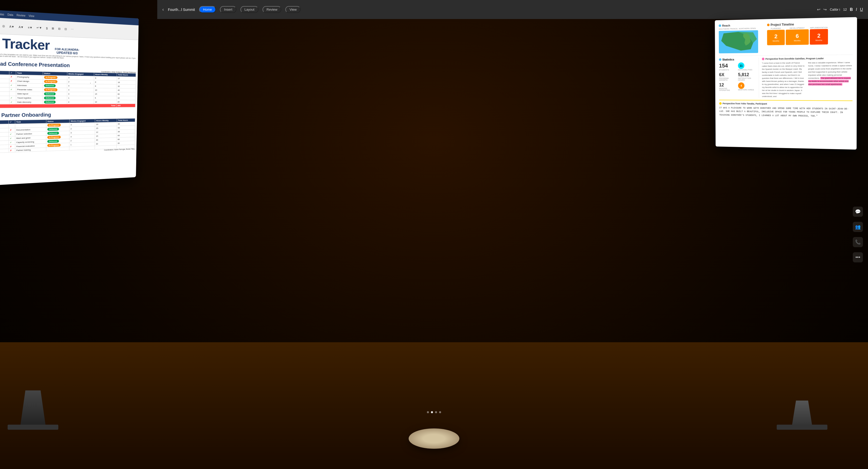 The height and width of the screenshot is (469, 868). I want to click on col-check2: ✓, so click(12, 122).